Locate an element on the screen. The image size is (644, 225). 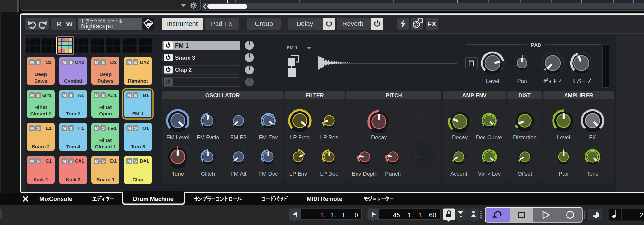
svg-text: A#1 is located at coordinates (112, 95).